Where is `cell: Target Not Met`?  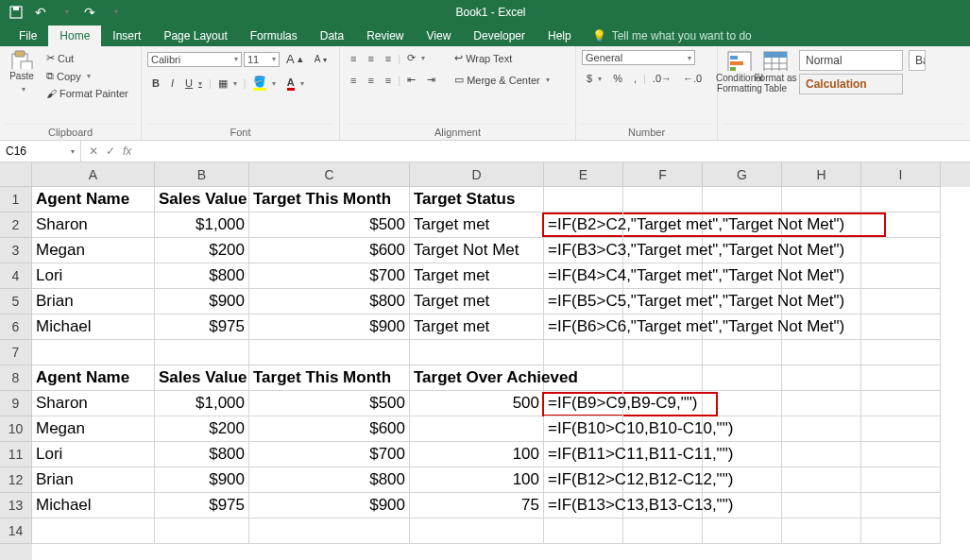 cell: Target Not Met is located at coordinates (477, 251).